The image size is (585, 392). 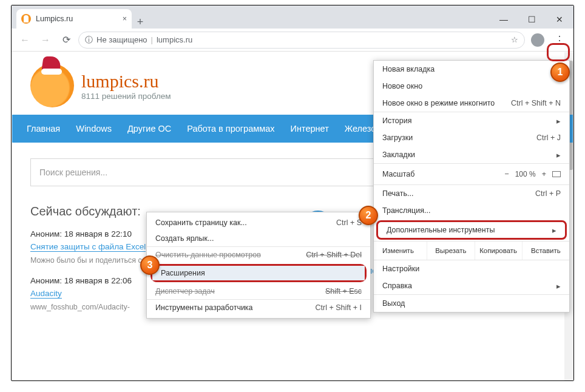 What do you see at coordinates (472, 251) in the screenshot?
I see `menu-edit-row: Изменить Вырезать Копировать Вставить` at bounding box center [472, 251].